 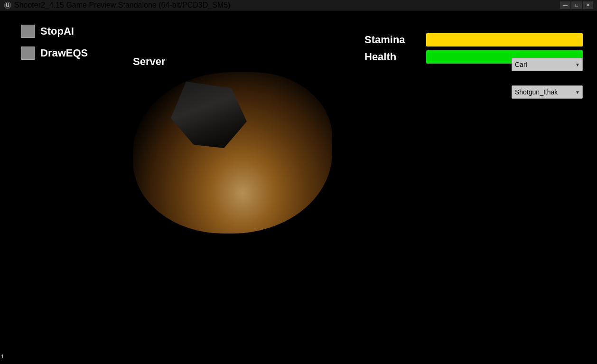 What do you see at coordinates (122, 5) in the screenshot?
I see `window-title: Shooter2_4.15 Game Preview Standalone (6…` at bounding box center [122, 5].